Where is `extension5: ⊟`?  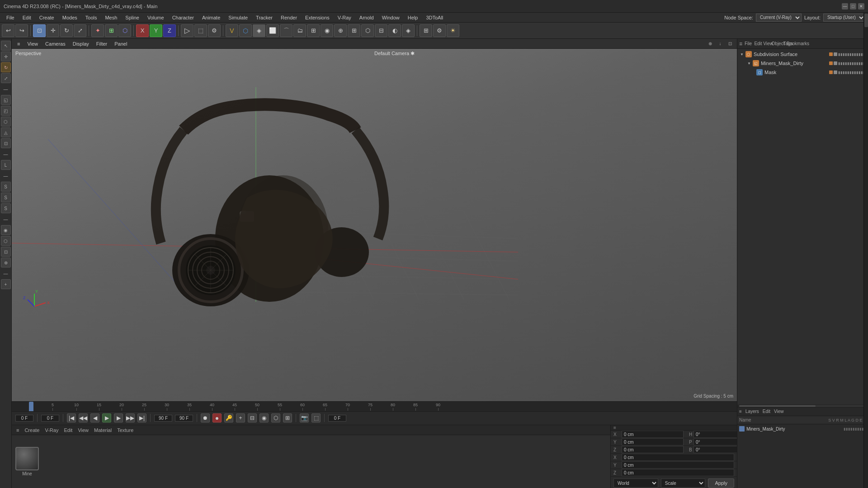
extension5: ⊟ is located at coordinates (381, 31).